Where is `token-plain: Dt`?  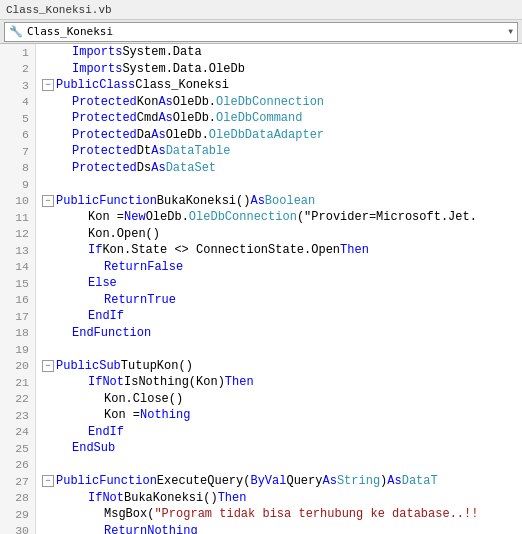 token-plain: Dt is located at coordinates (144, 151).